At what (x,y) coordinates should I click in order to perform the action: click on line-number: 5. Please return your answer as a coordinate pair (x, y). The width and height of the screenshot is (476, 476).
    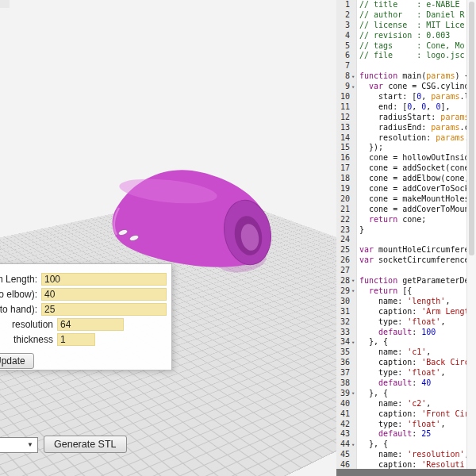
    Looking at the image, I should click on (347, 46).